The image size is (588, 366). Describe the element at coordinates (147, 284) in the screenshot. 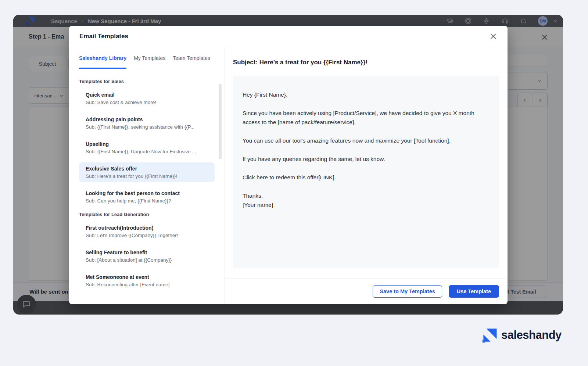

I see `template-subject: Sub: Reconnecting after [Event name]` at that location.